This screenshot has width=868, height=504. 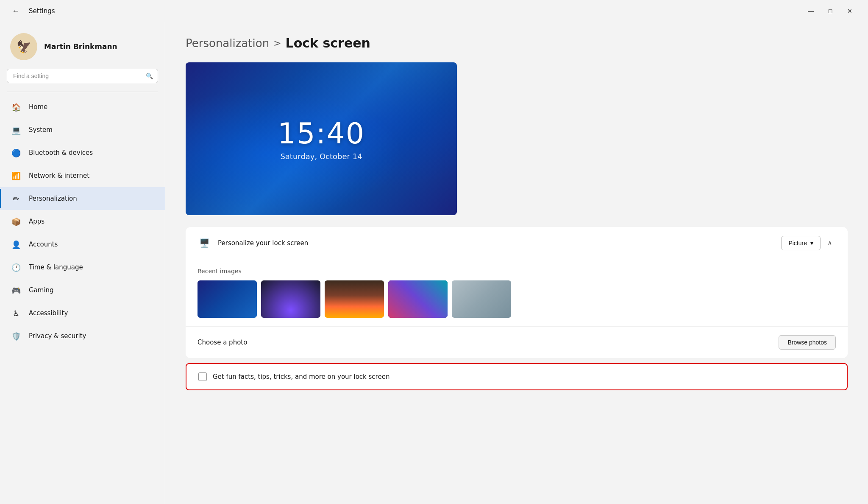 I want to click on nav-list: 🏠Home💻System🔵Bluetooth & devices📶Network…, so click(x=82, y=221).